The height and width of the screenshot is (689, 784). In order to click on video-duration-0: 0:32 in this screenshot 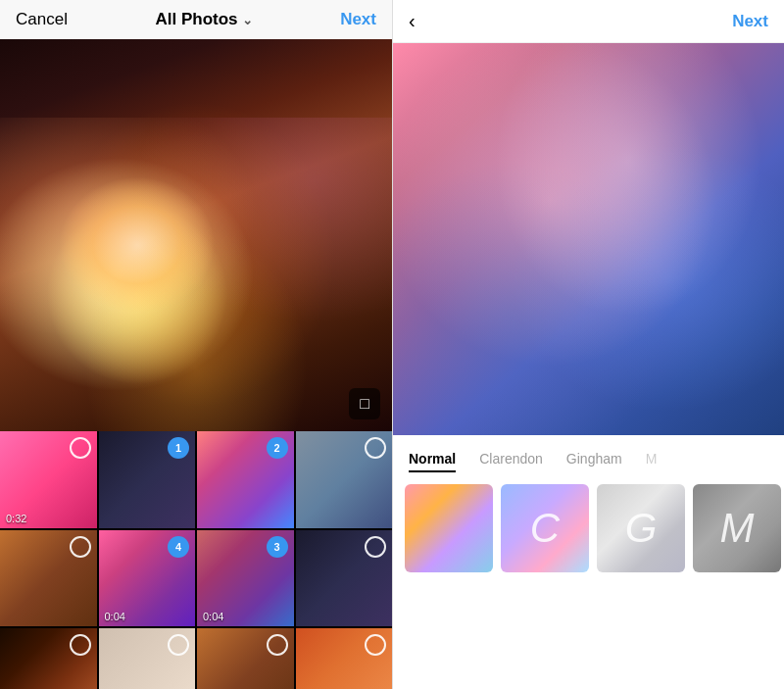, I will do `click(16, 518)`.